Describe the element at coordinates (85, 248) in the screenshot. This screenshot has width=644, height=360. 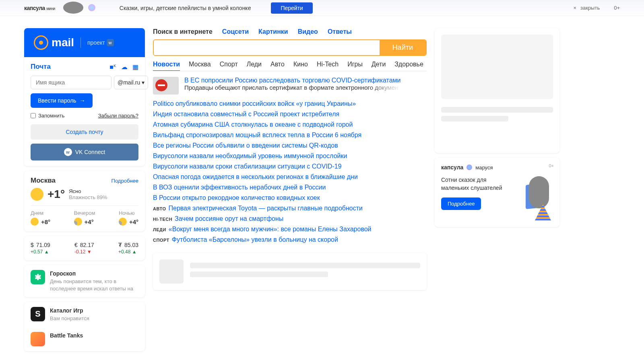
I see `currency-rates-card: $ 71.09 +0.57 ▲ € 82.17 -0.12 ▼ ₮ 85.03 …` at that location.